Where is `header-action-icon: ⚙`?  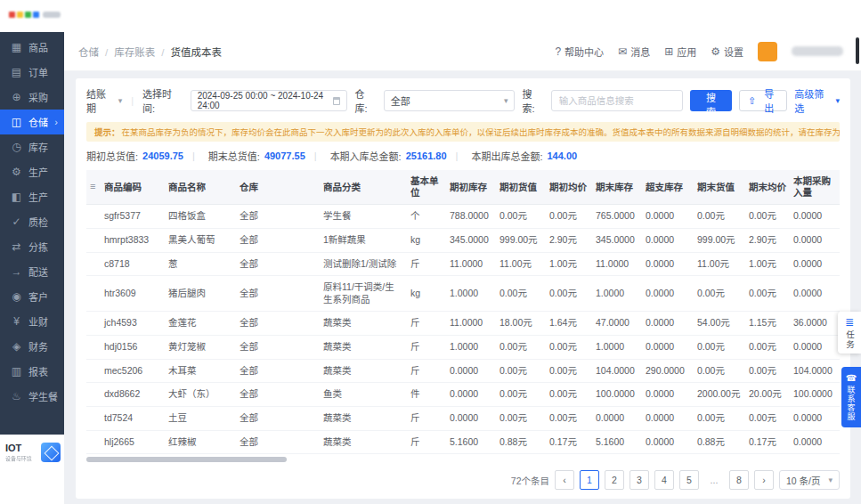
header-action-icon: ⚙ is located at coordinates (716, 52).